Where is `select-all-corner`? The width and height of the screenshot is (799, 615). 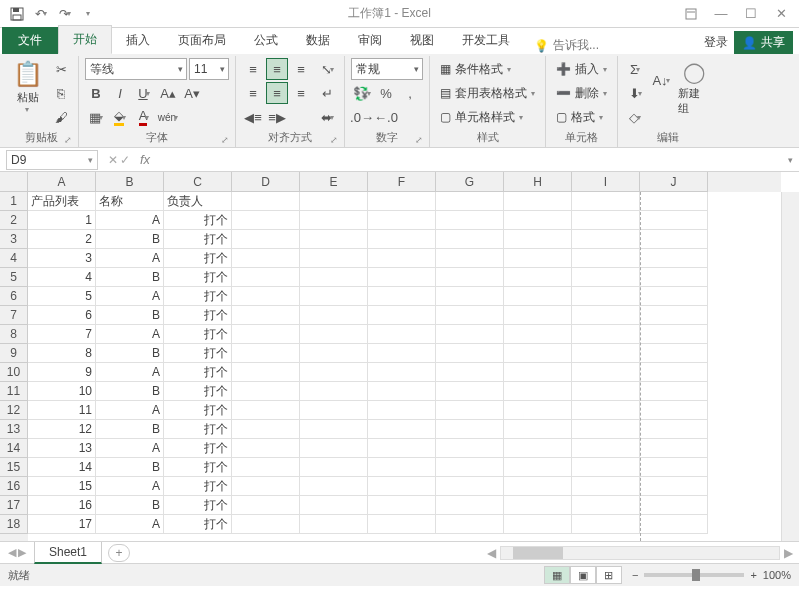 select-all-corner is located at coordinates (14, 182).